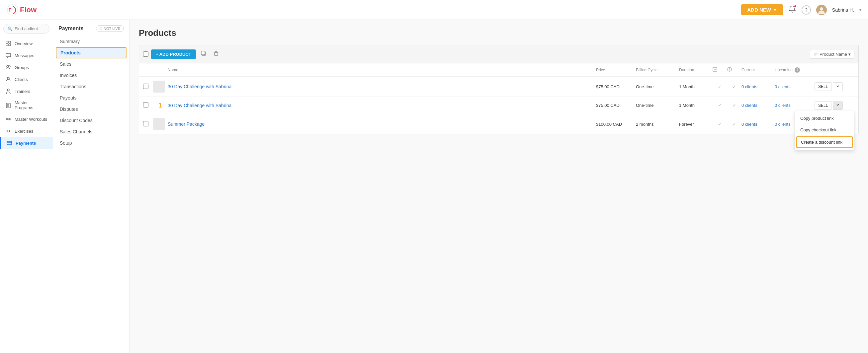 This screenshot has width=868, height=353. What do you see at coordinates (822, 10) in the screenshot?
I see `avatar` at bounding box center [822, 10].